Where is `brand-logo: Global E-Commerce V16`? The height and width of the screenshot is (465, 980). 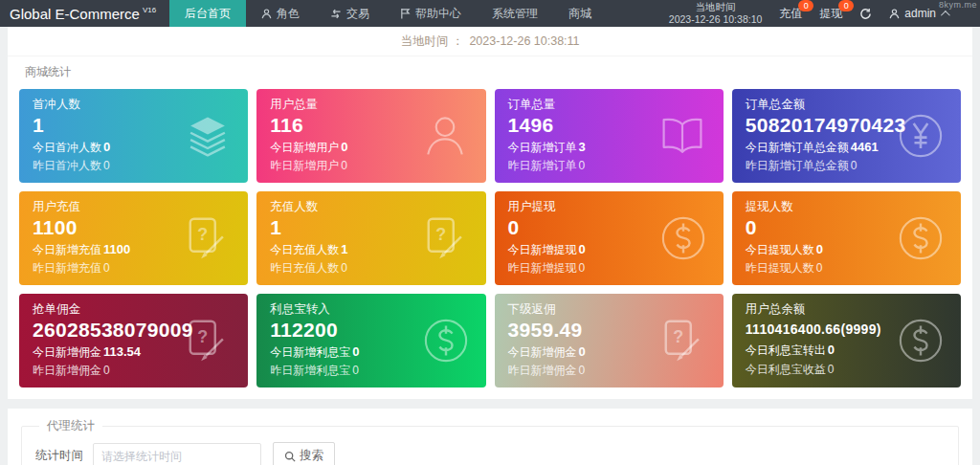
brand-logo: Global E-Commerce V16 is located at coordinates (84, 13).